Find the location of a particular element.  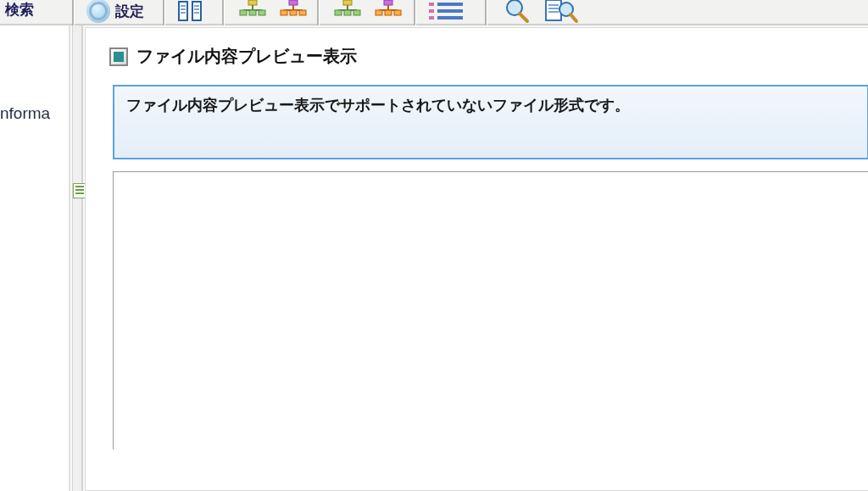

sidebar-item-label-fragment: nforma is located at coordinates (25, 114).